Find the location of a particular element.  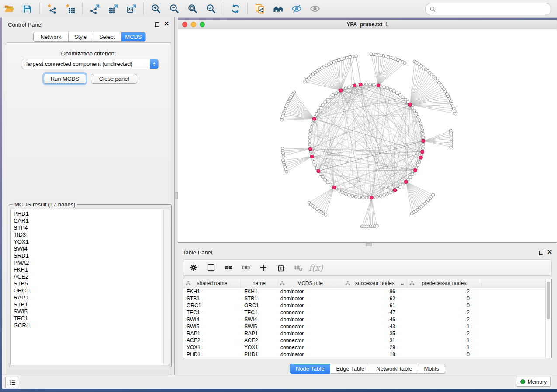

trash-button is located at coordinates (281, 268).